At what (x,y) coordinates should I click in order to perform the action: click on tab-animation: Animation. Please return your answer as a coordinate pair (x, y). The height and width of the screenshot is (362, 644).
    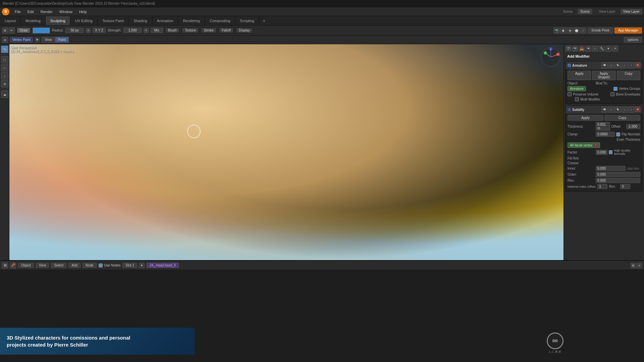
    Looking at the image, I should click on (165, 21).